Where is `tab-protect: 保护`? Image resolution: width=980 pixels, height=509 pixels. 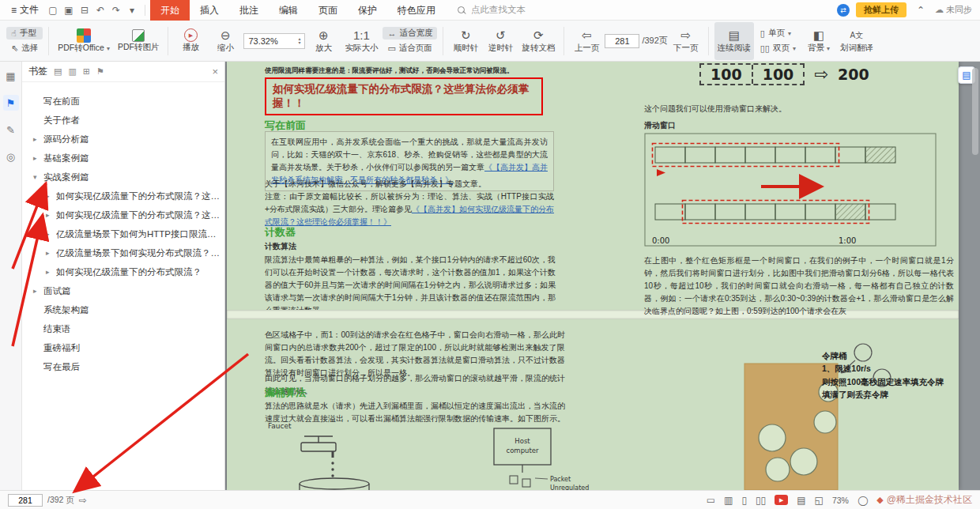 tab-protect: 保护 is located at coordinates (368, 10).